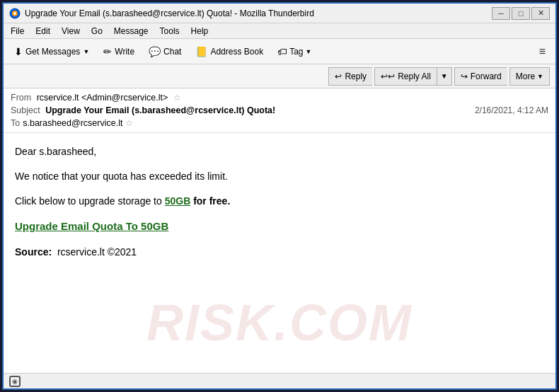 Image resolution: width=559 pixels, height=392 pixels. Describe the element at coordinates (280, 323) in the screenshot. I see `watermark: RISK.COM` at that location.